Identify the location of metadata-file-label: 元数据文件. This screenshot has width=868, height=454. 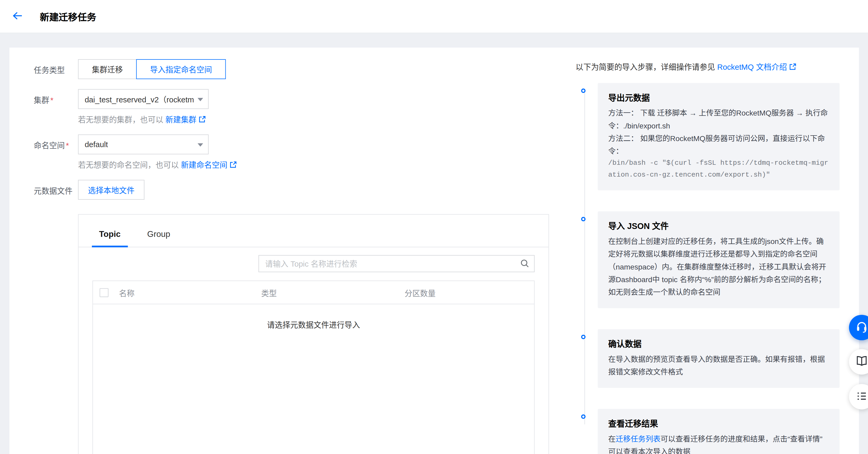
(56, 317).